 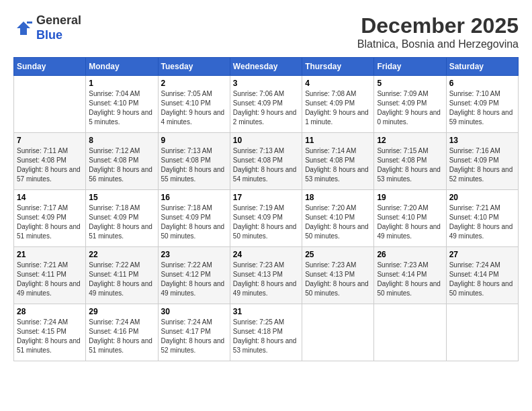 What do you see at coordinates (194, 336) in the screenshot?
I see `day-info: Sunrise: 7:24 AMSunset: 4:17 PMDaylight:…` at bounding box center [194, 336].